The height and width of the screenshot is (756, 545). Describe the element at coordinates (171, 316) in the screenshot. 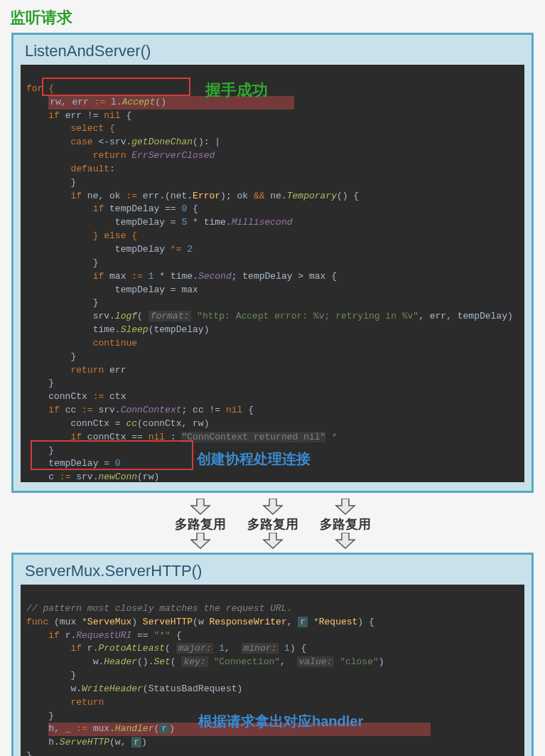

I see `code-token: format:` at that location.